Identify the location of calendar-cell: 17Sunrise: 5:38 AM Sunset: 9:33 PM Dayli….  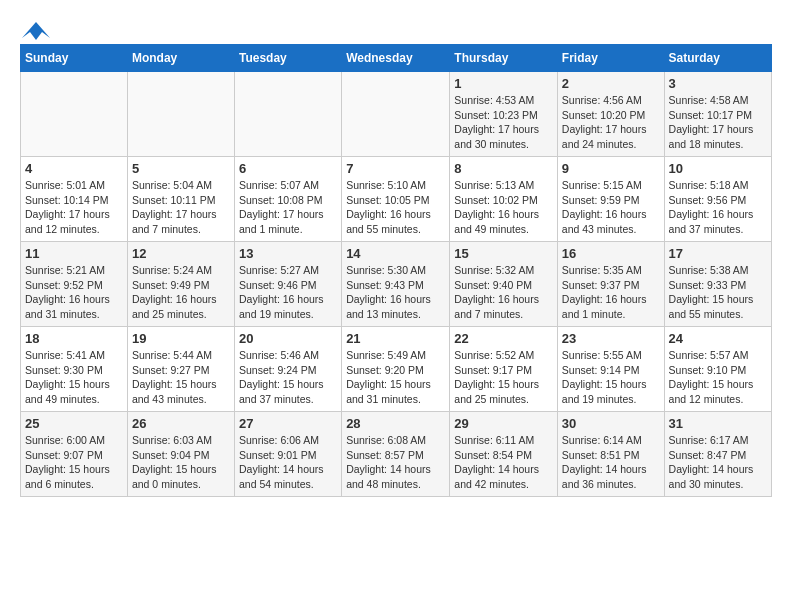
(718, 284).